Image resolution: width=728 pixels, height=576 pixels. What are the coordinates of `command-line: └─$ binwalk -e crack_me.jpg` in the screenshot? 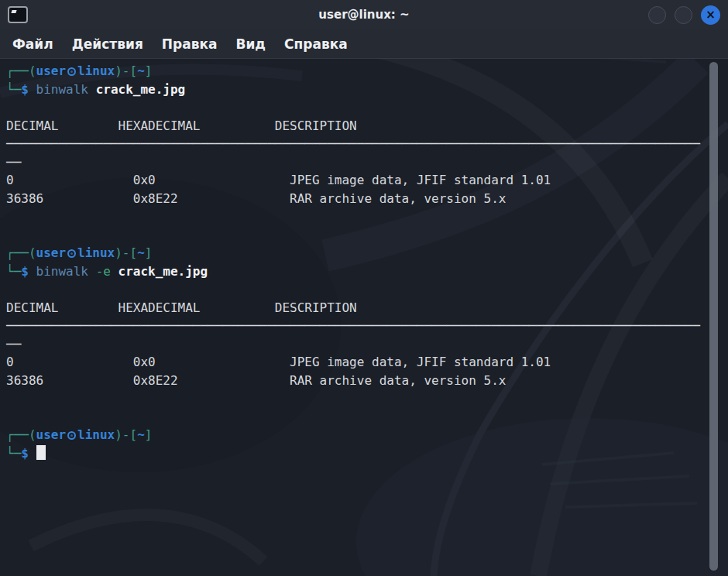 It's located at (364, 272).